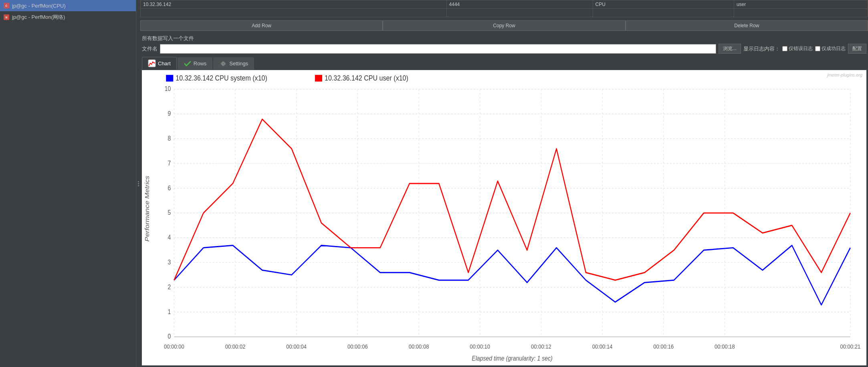  What do you see at coordinates (504, 38) in the screenshot?
I see `all-data-label: 所有数据写入一个文件` at bounding box center [504, 38].